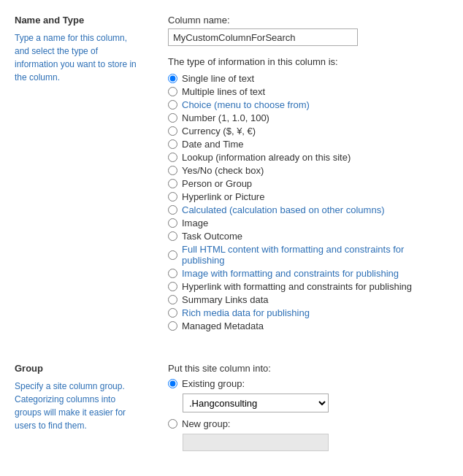 The width and height of the screenshot is (463, 476). I want to click on radio-richmedia, so click(172, 312).